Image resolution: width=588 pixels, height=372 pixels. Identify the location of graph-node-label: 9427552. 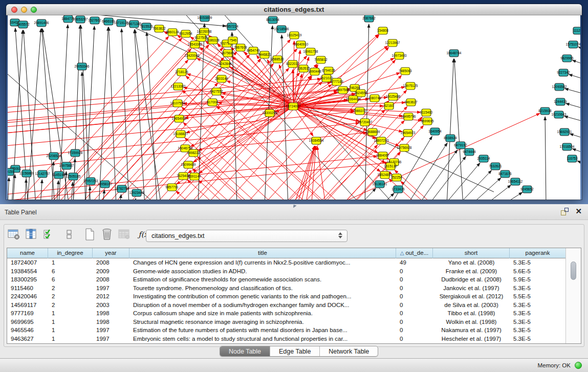
(216, 91).